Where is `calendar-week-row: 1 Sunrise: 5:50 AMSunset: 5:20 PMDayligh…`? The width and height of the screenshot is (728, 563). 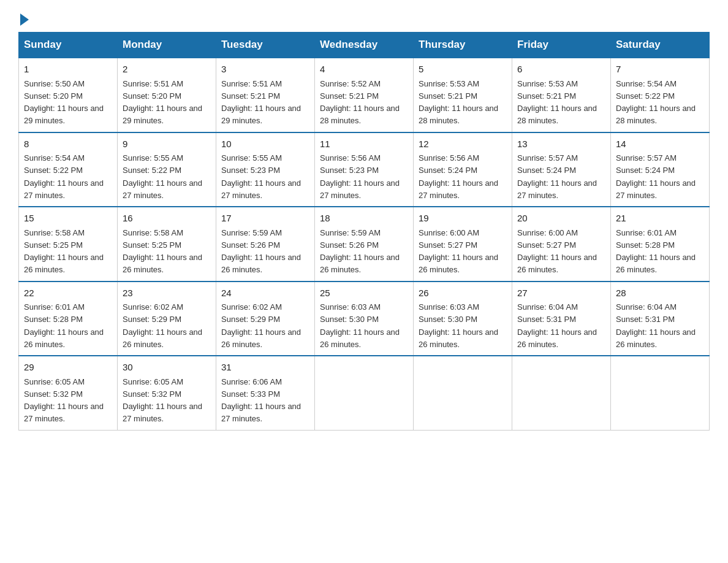 calendar-week-row: 1 Sunrise: 5:50 AMSunset: 5:20 PMDayligh… is located at coordinates (364, 95).